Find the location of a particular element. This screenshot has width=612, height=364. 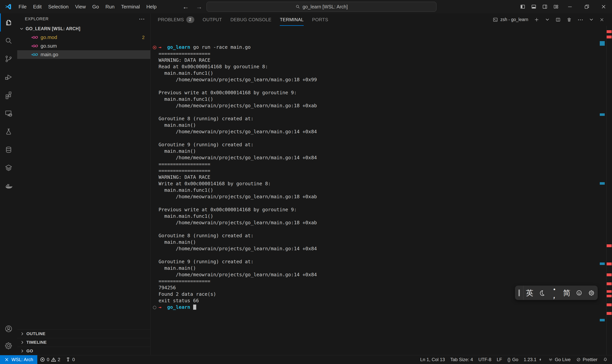

command-center-search: go_learn [WSL: Arch] is located at coordinates (321, 7).